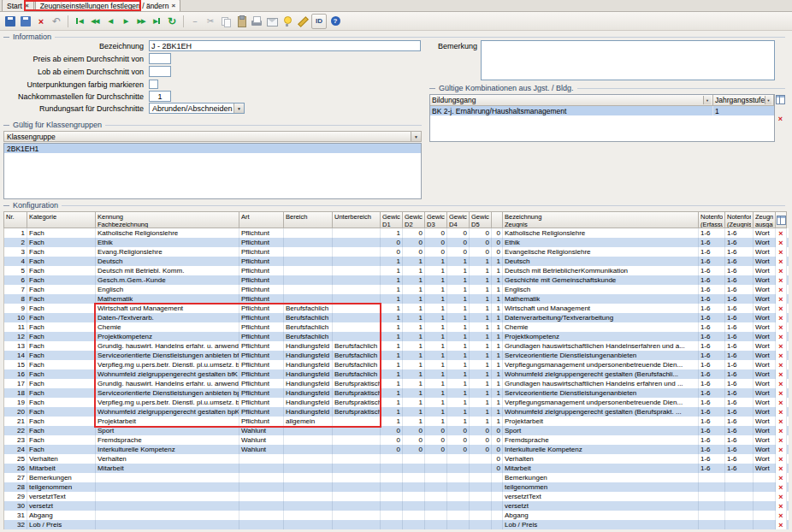 The image size is (792, 532). I want to click on table-row: 10FachDaten-/Textverarb.PflichtuntBerufs…, so click(397, 318).